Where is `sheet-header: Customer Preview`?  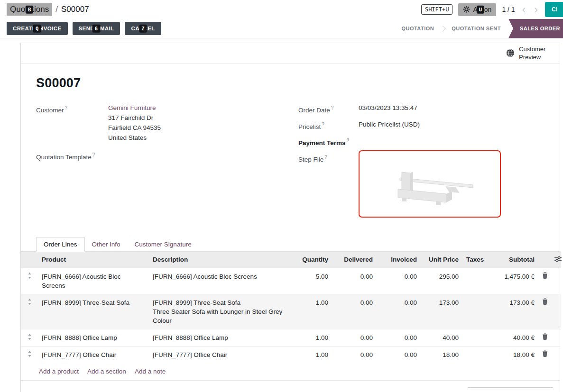
sheet-header: Customer Preview is located at coordinates (290, 54).